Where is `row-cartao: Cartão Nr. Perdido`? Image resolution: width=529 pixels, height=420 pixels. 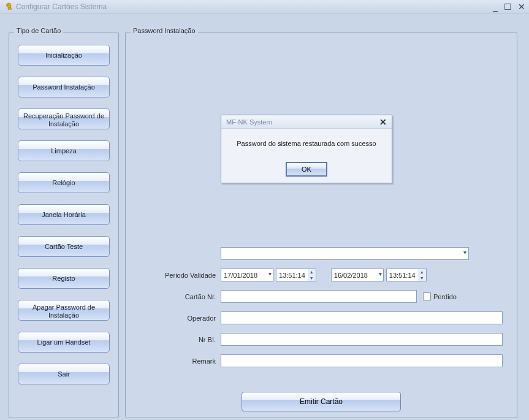 row-cartao: Cartão Nr. Perdido is located at coordinates (321, 297).